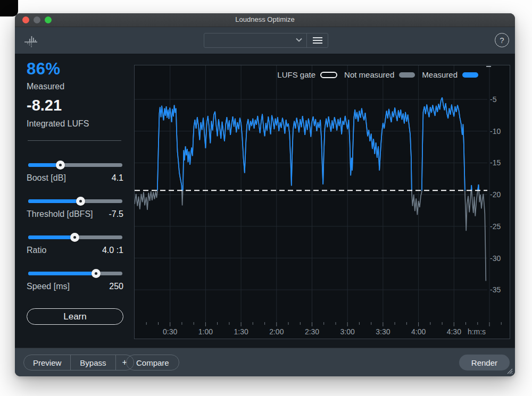 The height and width of the screenshot is (396, 532). Describe the element at coordinates (47, 363) in the screenshot. I see `preview-button: Preview` at that location.